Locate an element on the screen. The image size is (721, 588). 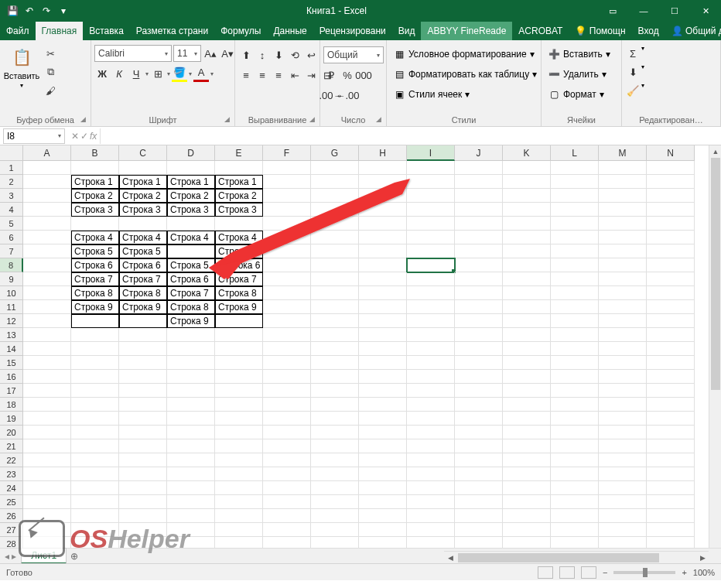
insert-cells-button: ➕Вставить ▾ is located at coordinates (579, 54).